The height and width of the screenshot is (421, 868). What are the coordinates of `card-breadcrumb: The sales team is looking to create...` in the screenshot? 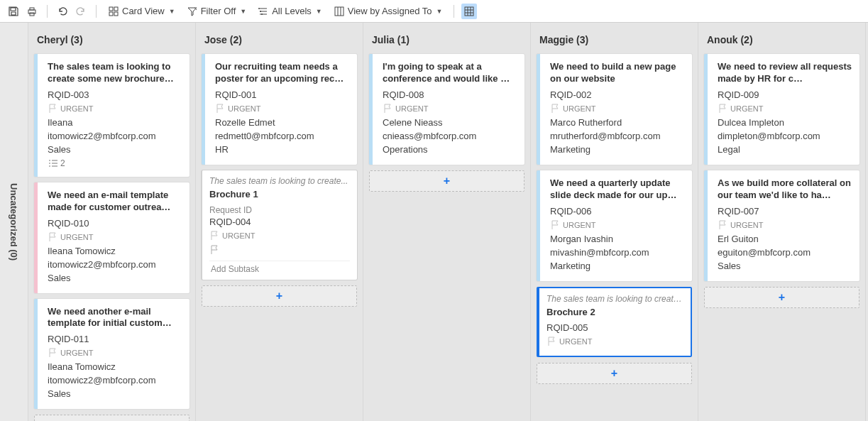 It's located at (280, 181).